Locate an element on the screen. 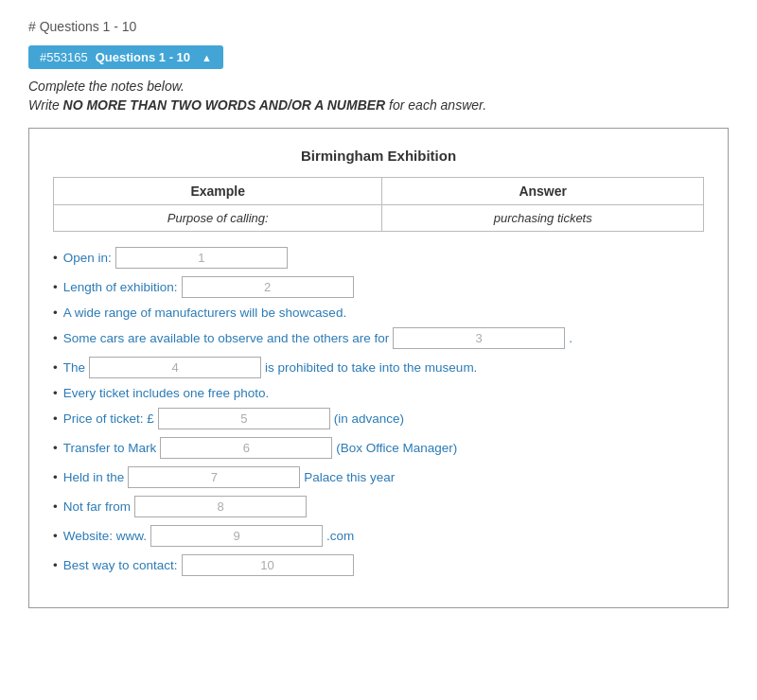 This screenshot has height=700, width=757. badge-id: #553165 is located at coordinates (64, 57).